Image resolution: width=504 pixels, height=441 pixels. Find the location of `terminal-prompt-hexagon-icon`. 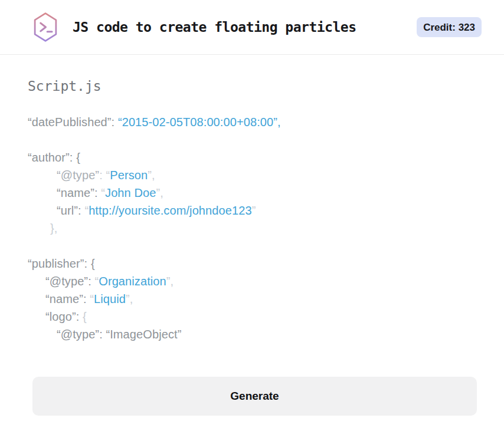

terminal-prompt-hexagon-icon is located at coordinates (45, 27).